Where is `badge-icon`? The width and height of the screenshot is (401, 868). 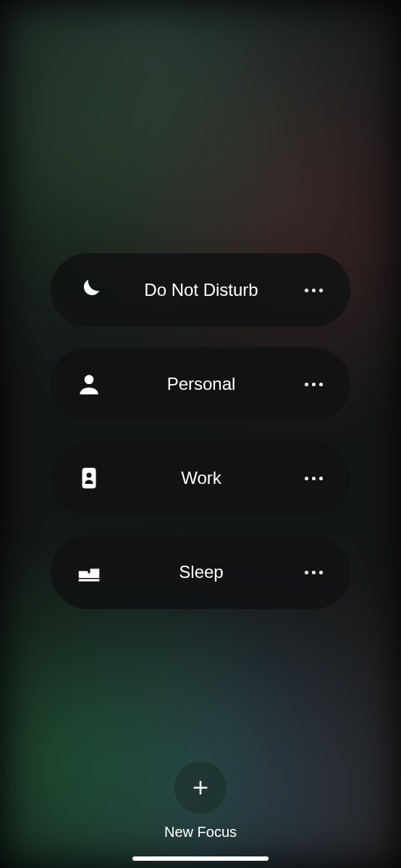 badge-icon is located at coordinates (89, 478).